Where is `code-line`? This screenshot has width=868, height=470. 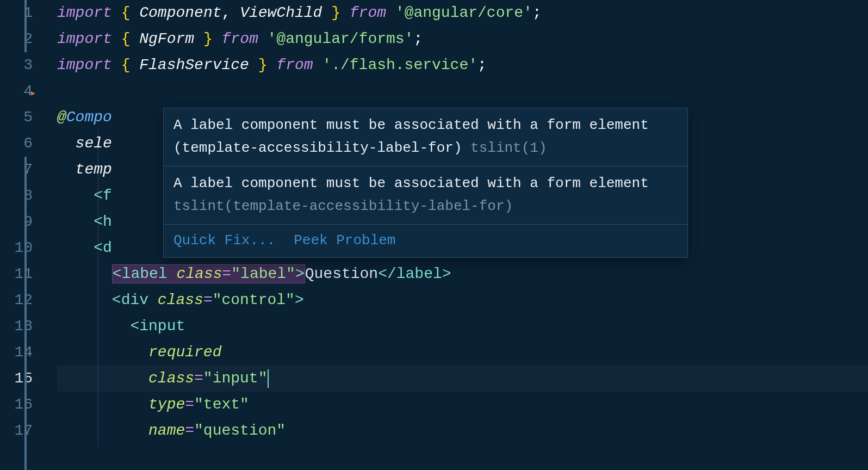 code-line is located at coordinates (462, 91).